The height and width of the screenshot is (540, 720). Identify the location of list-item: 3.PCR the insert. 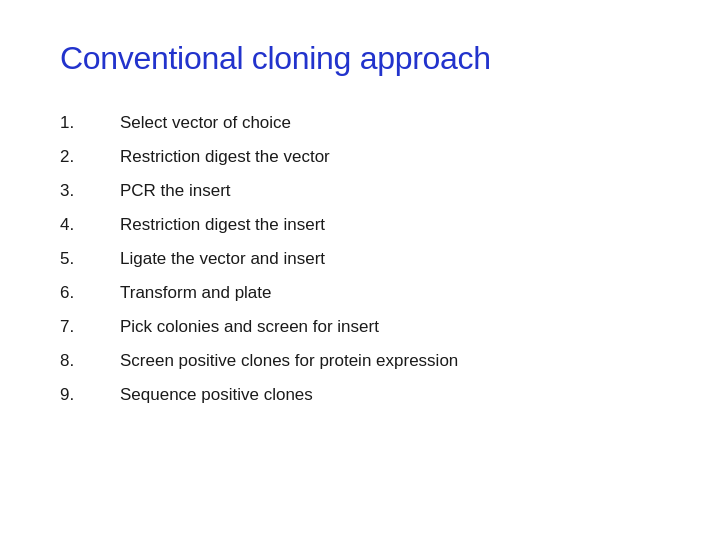
(360, 191).